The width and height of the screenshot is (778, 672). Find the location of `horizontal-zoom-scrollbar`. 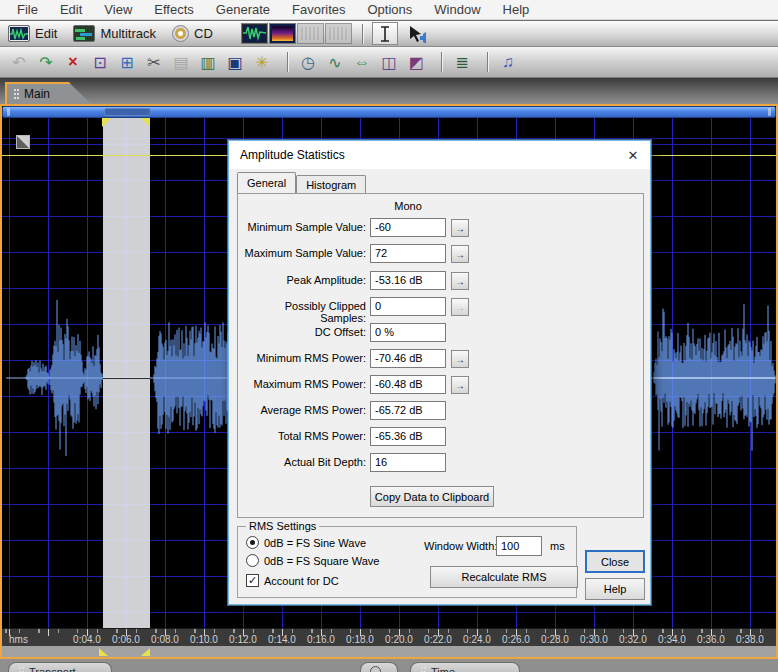

horizontal-zoom-scrollbar is located at coordinates (389, 112).